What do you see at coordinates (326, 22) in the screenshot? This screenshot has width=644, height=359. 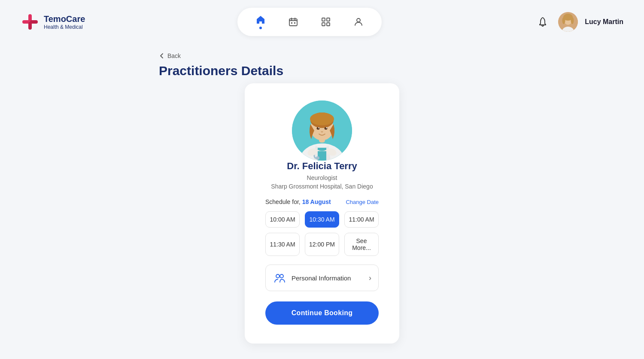 I see `list-icon` at bounding box center [326, 22].